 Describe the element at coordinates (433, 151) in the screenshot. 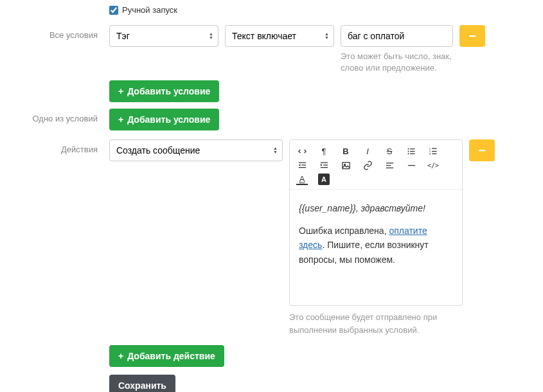

I see `ordered-list-icon: 123` at that location.